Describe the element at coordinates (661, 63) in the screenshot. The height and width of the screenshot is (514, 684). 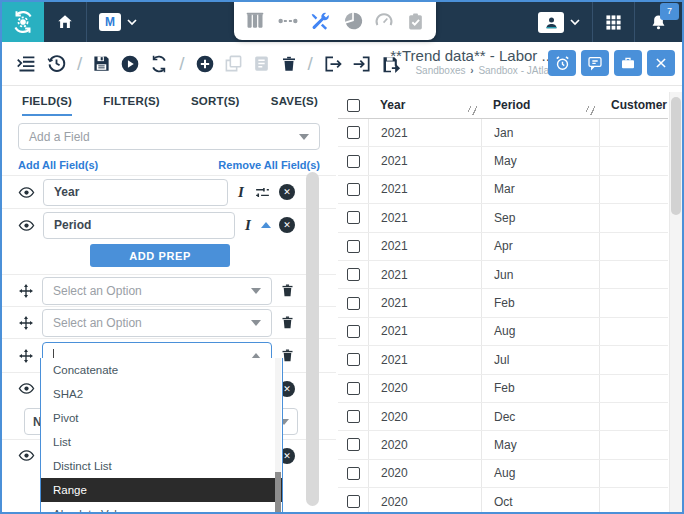
I see `close-button` at that location.